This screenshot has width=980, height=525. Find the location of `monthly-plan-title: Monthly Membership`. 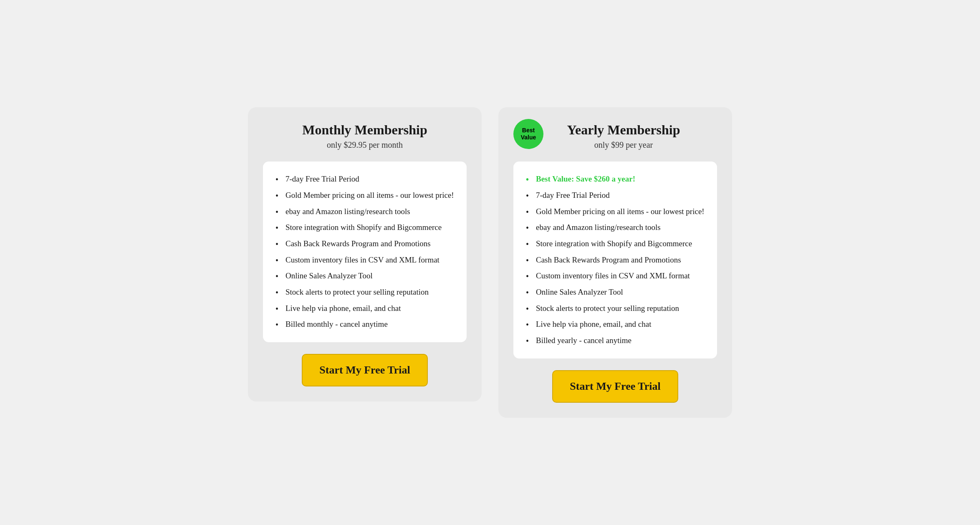

monthly-plan-title: Monthly Membership is located at coordinates (365, 130).